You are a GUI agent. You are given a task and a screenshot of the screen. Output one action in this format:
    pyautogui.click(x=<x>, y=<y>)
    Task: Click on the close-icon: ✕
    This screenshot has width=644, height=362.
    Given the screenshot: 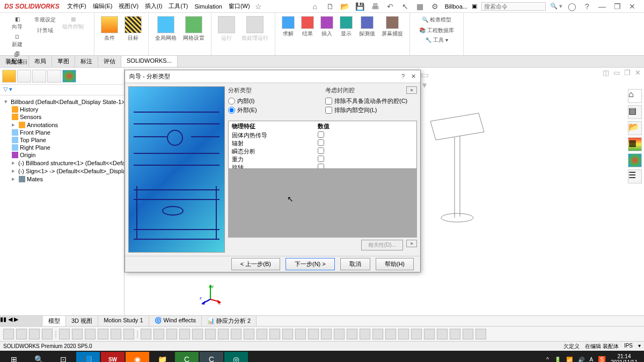 What is the action you would take?
    pyautogui.click(x=632, y=6)
    